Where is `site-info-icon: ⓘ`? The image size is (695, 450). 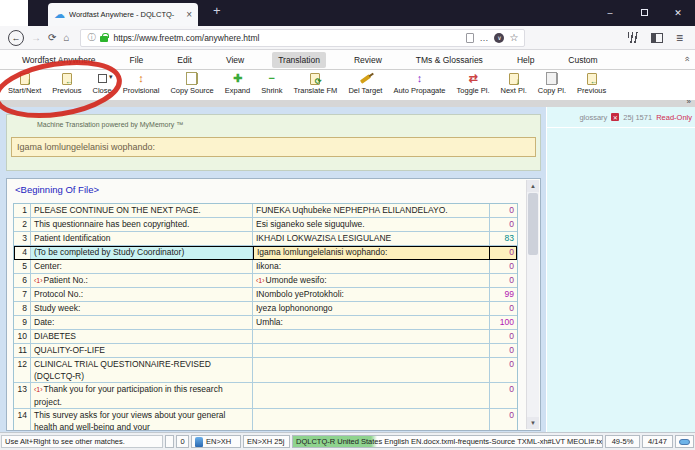 site-info-icon: ⓘ is located at coordinates (91, 38).